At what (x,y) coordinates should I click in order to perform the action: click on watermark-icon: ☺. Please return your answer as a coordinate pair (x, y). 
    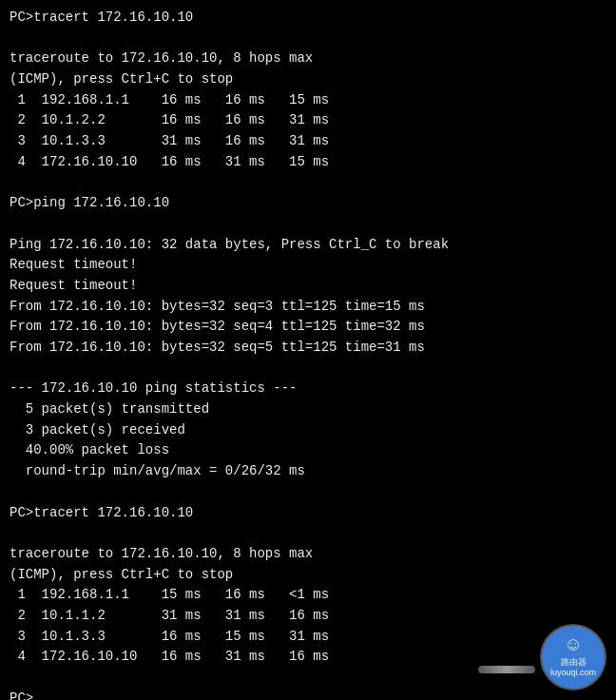
    Looking at the image, I should click on (573, 646).